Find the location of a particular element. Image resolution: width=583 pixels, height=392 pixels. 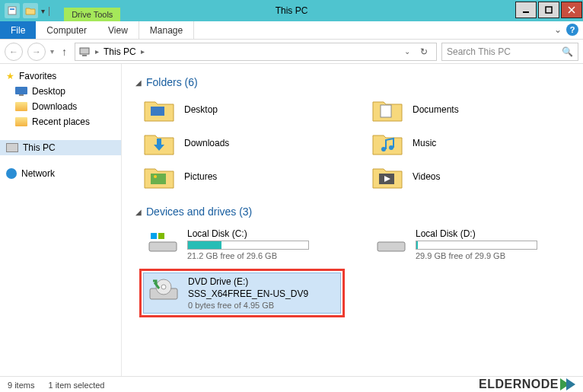

folder-pictures: Pictures is located at coordinates (242, 177).